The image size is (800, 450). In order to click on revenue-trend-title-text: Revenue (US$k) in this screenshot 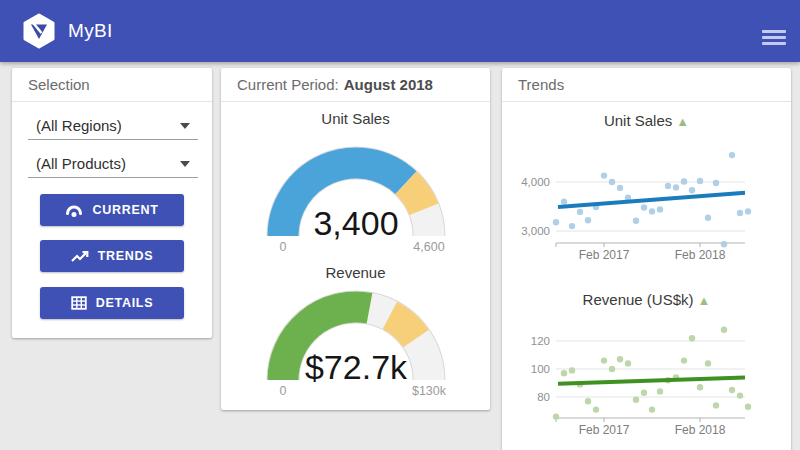, I will do `click(638, 300)`.